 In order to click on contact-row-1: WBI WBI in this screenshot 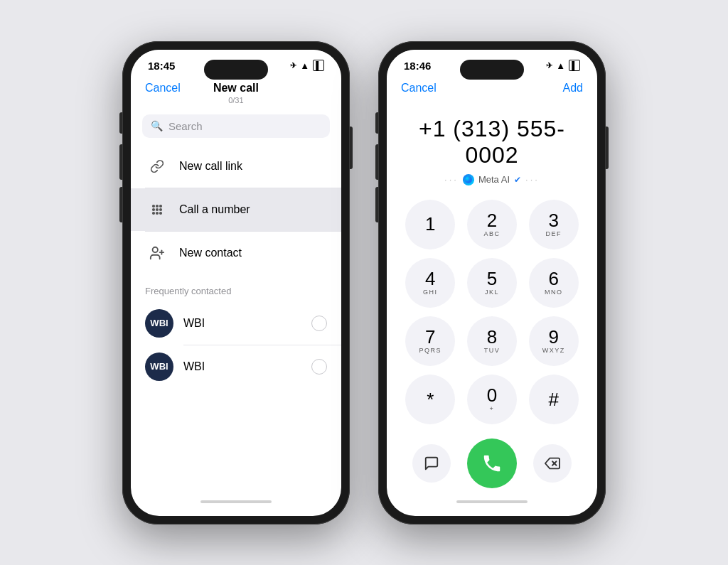, I will do `click(236, 323)`.